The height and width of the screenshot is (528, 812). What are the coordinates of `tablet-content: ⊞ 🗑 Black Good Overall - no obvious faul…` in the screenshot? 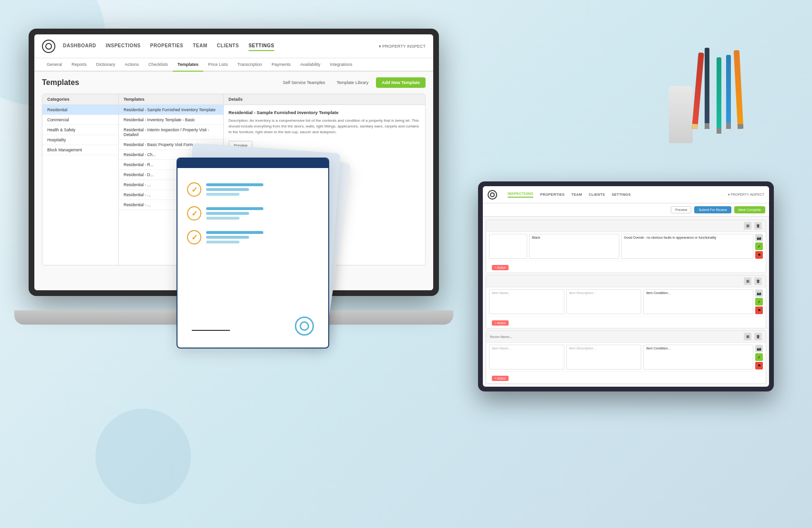 It's located at (626, 302).